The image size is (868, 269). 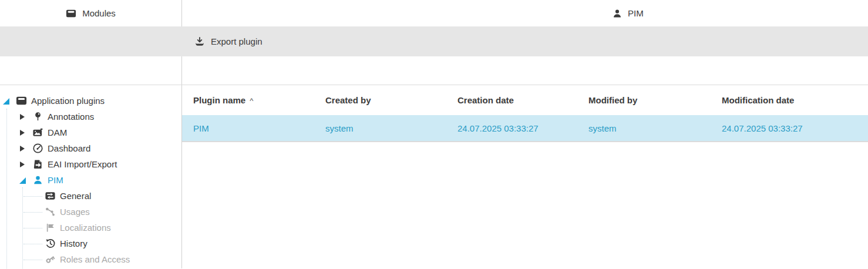 I want to click on tree-item-eai-import-export: EAI Import/Export, so click(x=90, y=164).